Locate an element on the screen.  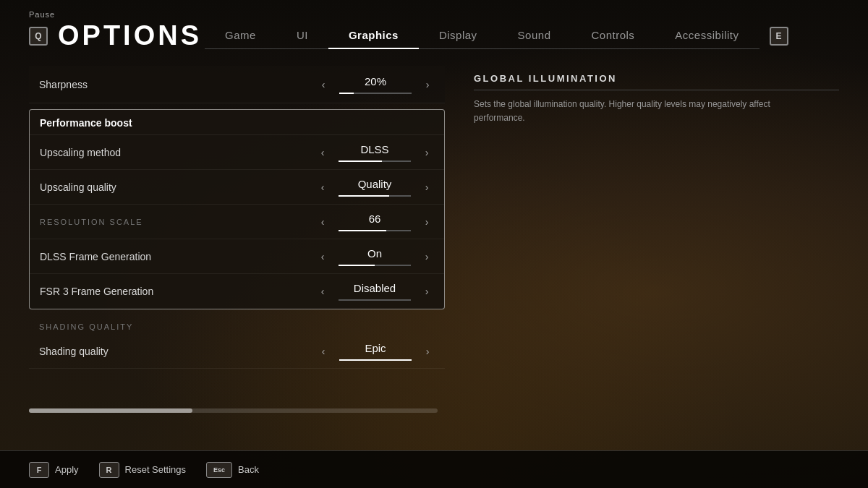
nav-area: Game UI Graphics Display Sound Controls … is located at coordinates (501, 36).